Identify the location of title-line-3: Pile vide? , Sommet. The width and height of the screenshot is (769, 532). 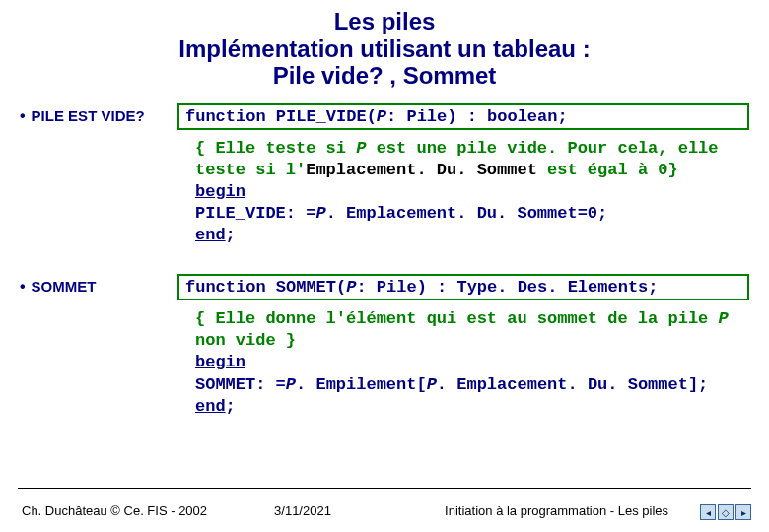
(384, 76).